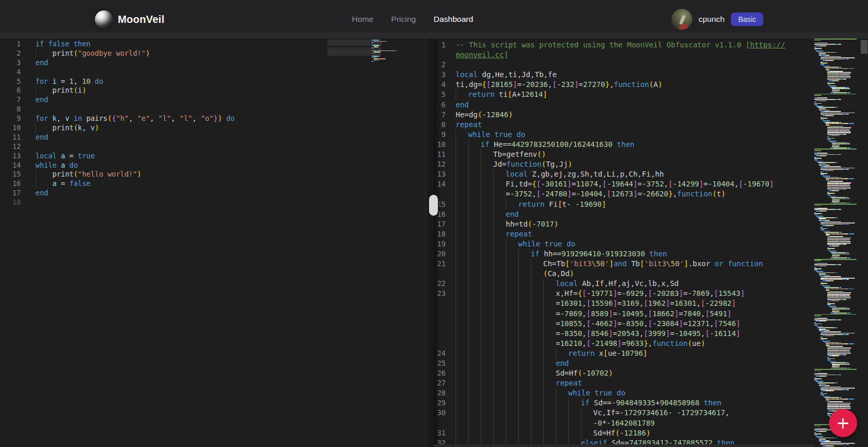 Image resolution: width=868 pixels, height=447 pixels. I want to click on nav-link-pricing: Pricing, so click(404, 19).